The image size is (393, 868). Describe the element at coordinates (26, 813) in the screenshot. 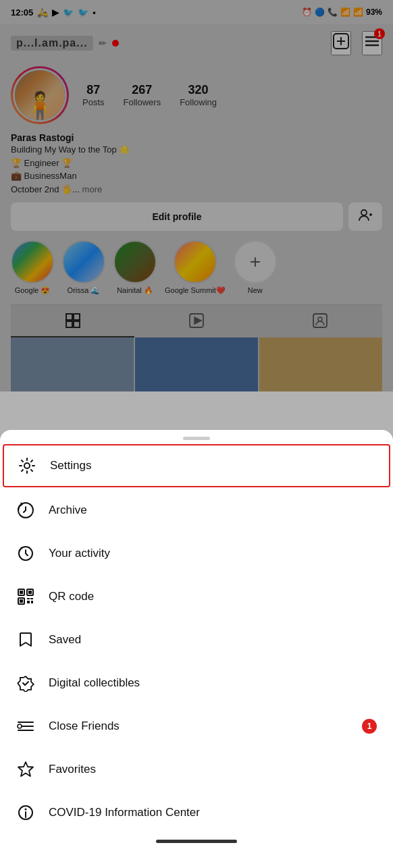

I see `covid-icon` at that location.